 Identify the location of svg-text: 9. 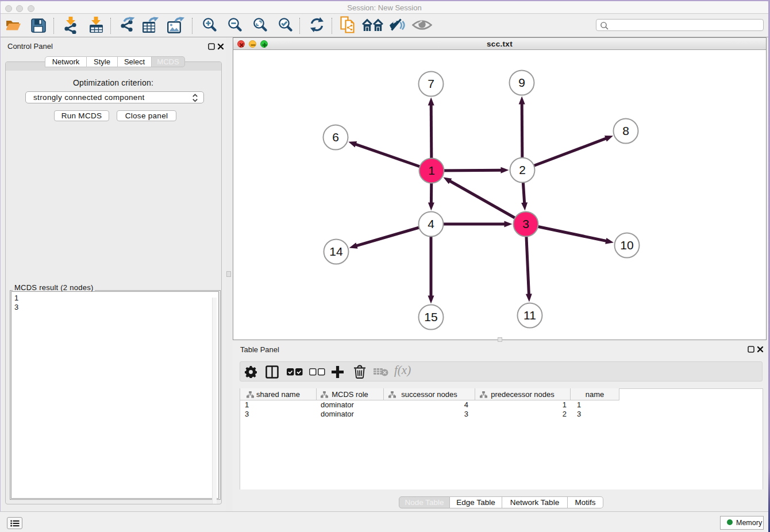
(522, 83).